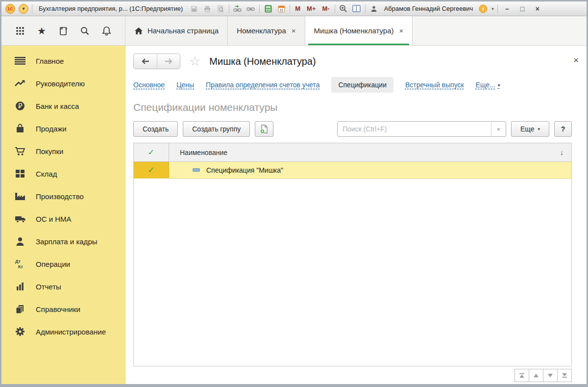 This screenshot has width=588, height=387. Describe the element at coordinates (522, 9) in the screenshot. I see `maximize-button: □` at that location.